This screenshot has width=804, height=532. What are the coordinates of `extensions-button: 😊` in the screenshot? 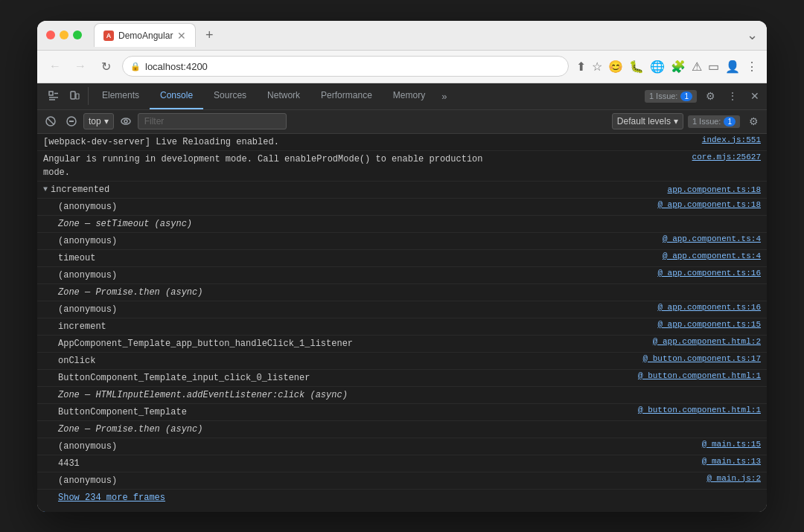 It's located at (616, 67).